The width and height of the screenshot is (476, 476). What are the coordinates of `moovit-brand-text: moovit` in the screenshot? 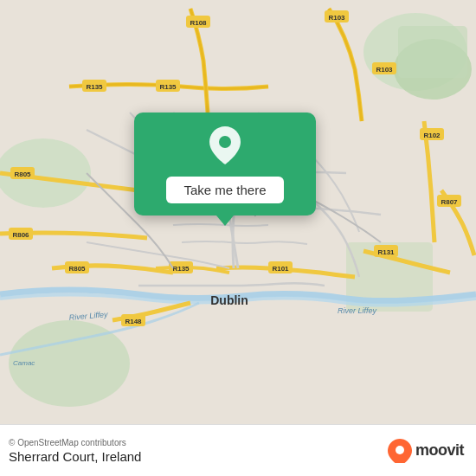 It's located at (440, 450).